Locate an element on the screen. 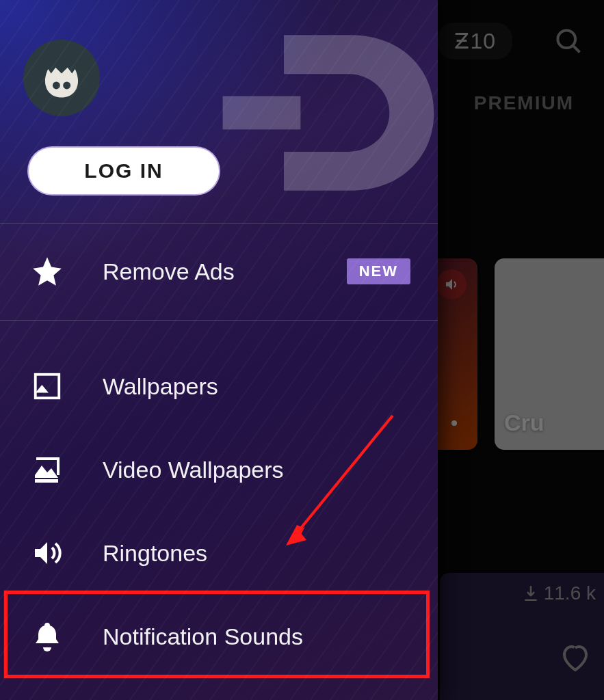 The image size is (604, 700). menu-item-label: Remove Ads is located at coordinates (168, 272).